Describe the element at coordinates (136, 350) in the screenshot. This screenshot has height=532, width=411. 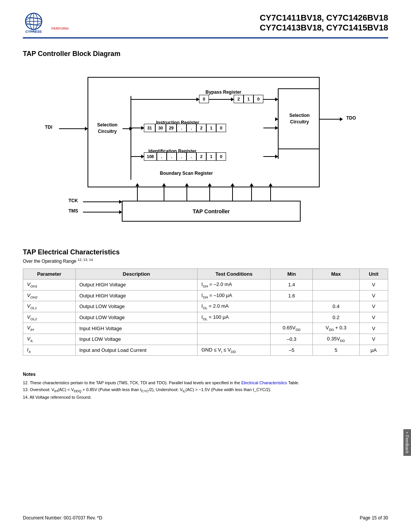
I see `description-cell: Input and Output Load Current` at that location.